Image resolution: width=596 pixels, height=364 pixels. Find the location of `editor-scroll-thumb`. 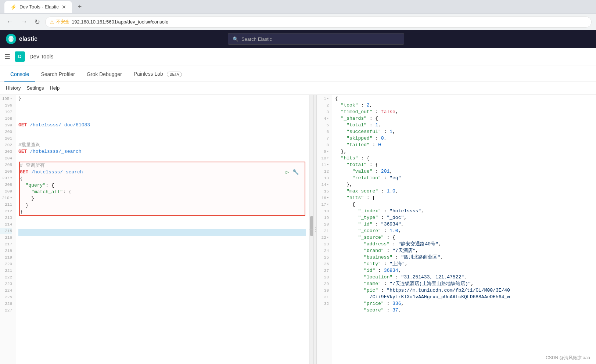

editor-scroll-thumb is located at coordinates (312, 226).